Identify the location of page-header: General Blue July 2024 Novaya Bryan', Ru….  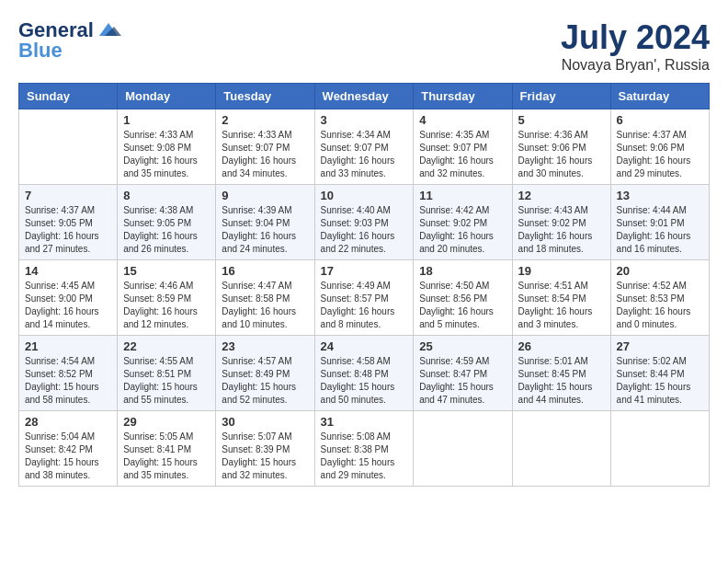
(364, 46).